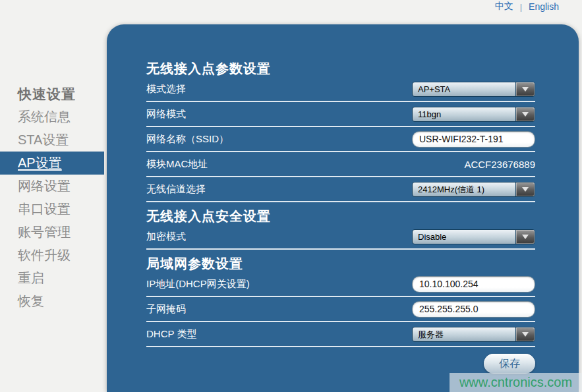  What do you see at coordinates (473, 335) in the screenshot?
I see `dhcp-type-select: 服务器` at bounding box center [473, 335].